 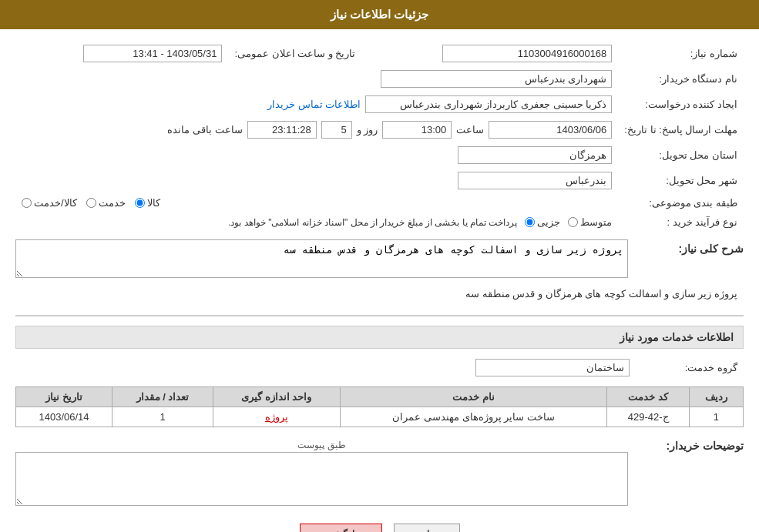 I want to click on public-announce-display: 1403/05/31 - 13:41, so click(x=153, y=54).